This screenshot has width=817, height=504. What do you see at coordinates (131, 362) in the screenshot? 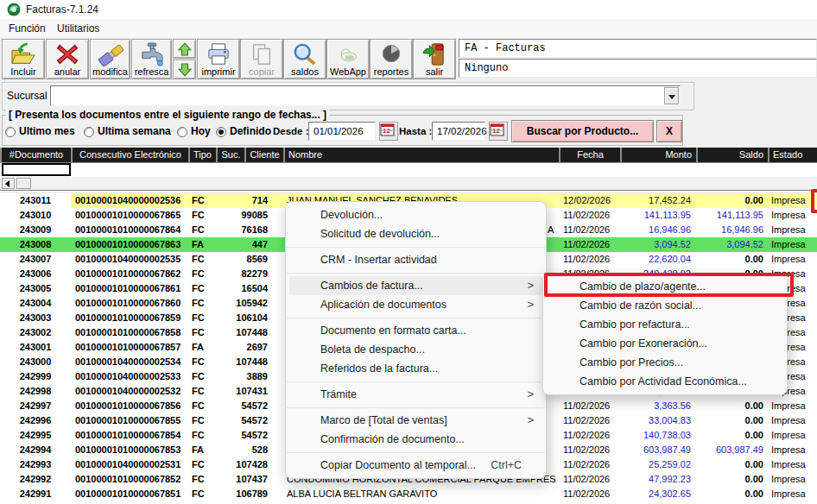
I see `cell-consecutivo: 00100001040000002534` at bounding box center [131, 362].